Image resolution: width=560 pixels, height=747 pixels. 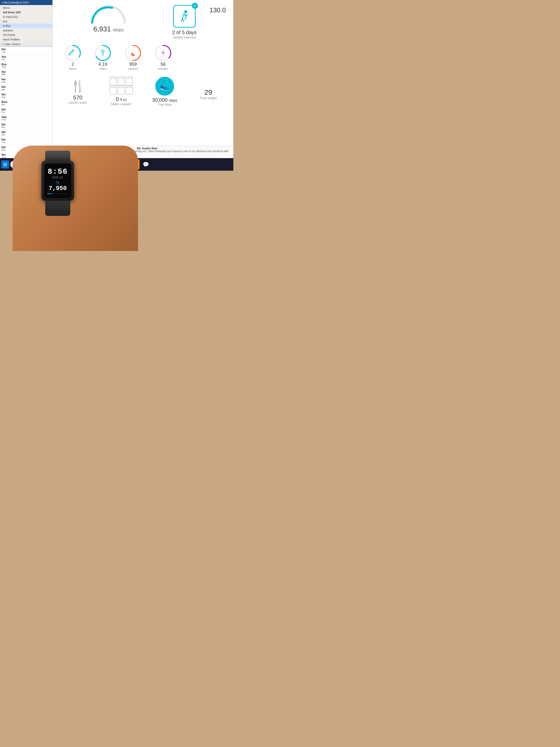 I want to click on list-item: Nol Wh, so click(x=26, y=134).